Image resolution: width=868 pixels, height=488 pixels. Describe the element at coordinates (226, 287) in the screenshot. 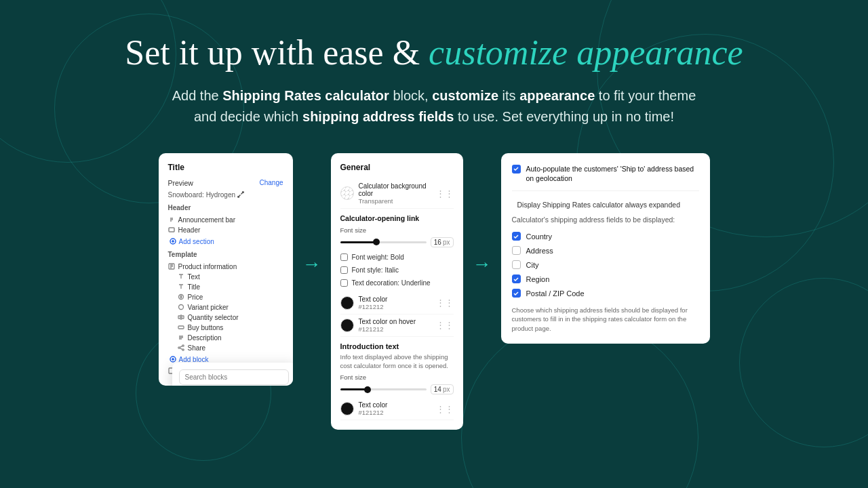

I see `title-item: Title` at that location.